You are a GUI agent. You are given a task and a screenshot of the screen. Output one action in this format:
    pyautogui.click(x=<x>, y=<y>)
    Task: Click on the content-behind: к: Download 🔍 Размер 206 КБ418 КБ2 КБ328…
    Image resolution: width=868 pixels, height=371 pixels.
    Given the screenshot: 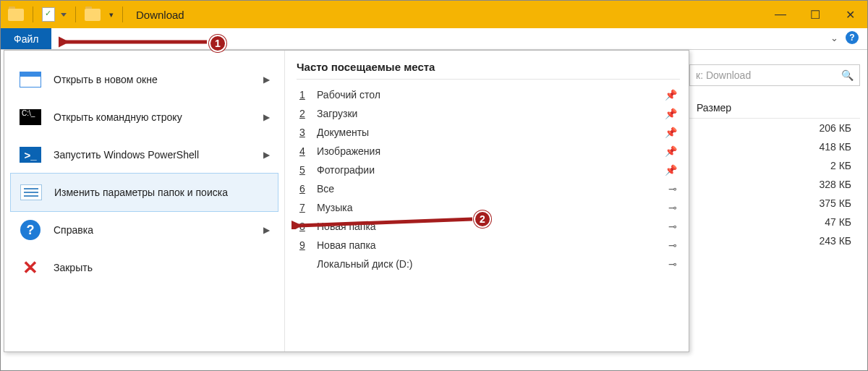 What is the action you would take?
    pyautogui.click(x=775, y=158)
    